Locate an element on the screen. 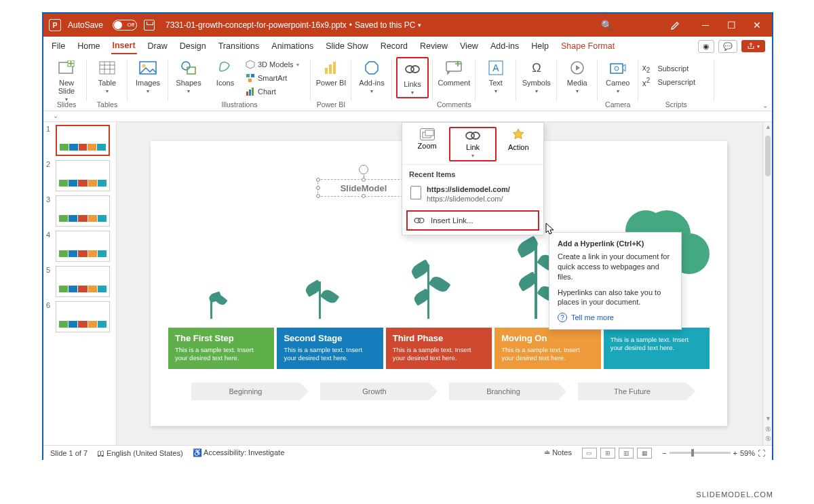  next-slide-icon: ⦿ is located at coordinates (768, 439).